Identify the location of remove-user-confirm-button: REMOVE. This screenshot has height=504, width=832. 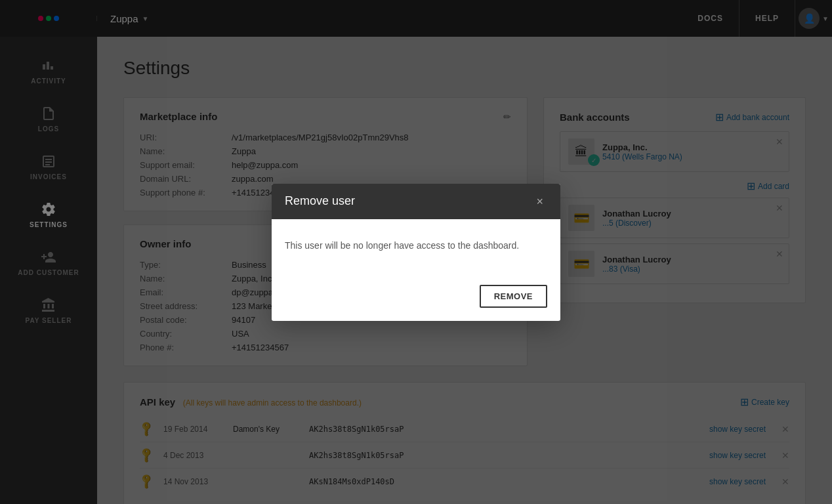
(513, 297).